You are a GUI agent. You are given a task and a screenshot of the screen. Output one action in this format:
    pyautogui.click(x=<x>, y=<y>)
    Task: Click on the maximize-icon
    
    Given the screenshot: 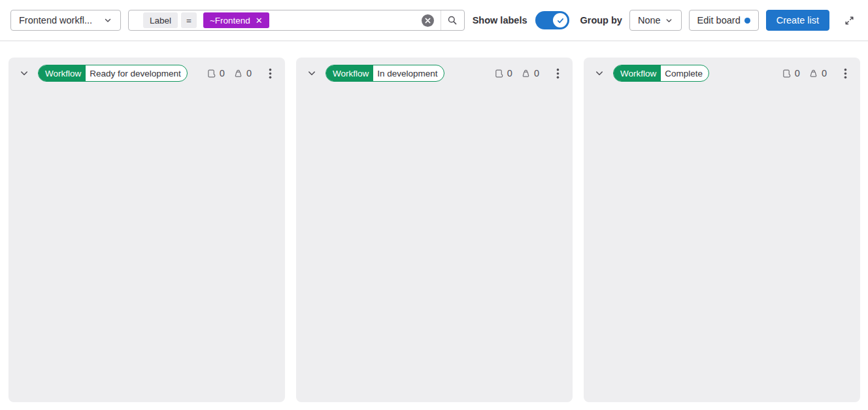 What is the action you would take?
    pyautogui.click(x=850, y=21)
    